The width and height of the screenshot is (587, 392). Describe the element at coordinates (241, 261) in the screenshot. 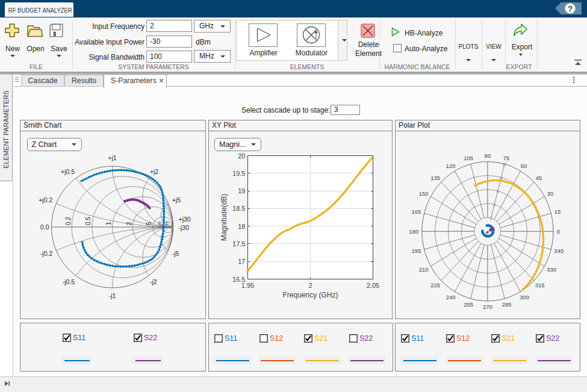

I see `svg-text: 17` at that location.